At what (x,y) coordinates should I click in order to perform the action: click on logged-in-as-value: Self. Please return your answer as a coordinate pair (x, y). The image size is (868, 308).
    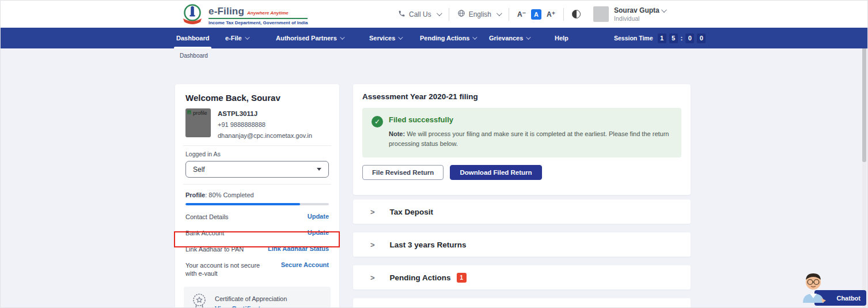
    Looking at the image, I should click on (199, 170).